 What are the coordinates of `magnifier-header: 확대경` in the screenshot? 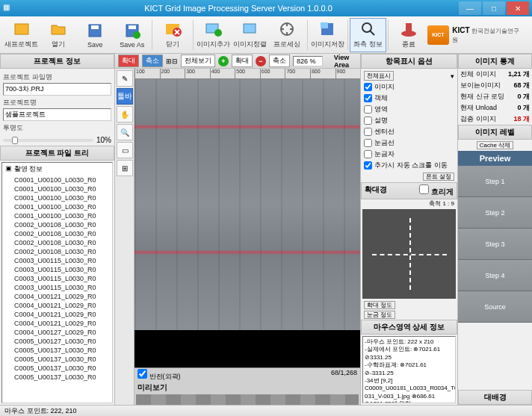 It's located at (376, 191).